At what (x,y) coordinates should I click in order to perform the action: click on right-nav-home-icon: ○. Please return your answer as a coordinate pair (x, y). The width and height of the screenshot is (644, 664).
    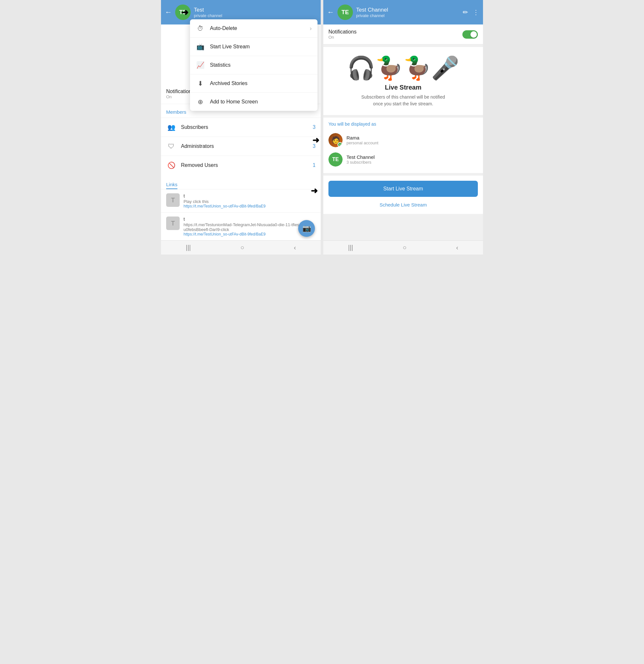
    Looking at the image, I should click on (404, 248).